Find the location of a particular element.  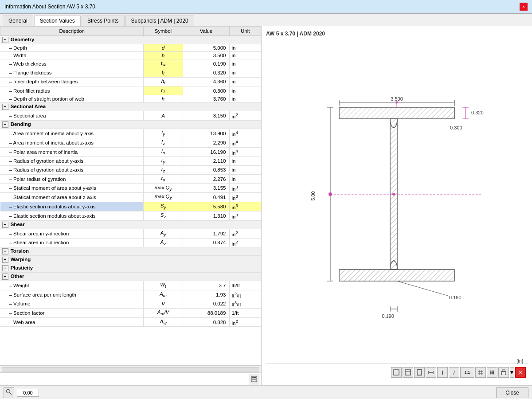

tool-text1-btn: I is located at coordinates (442, 372).